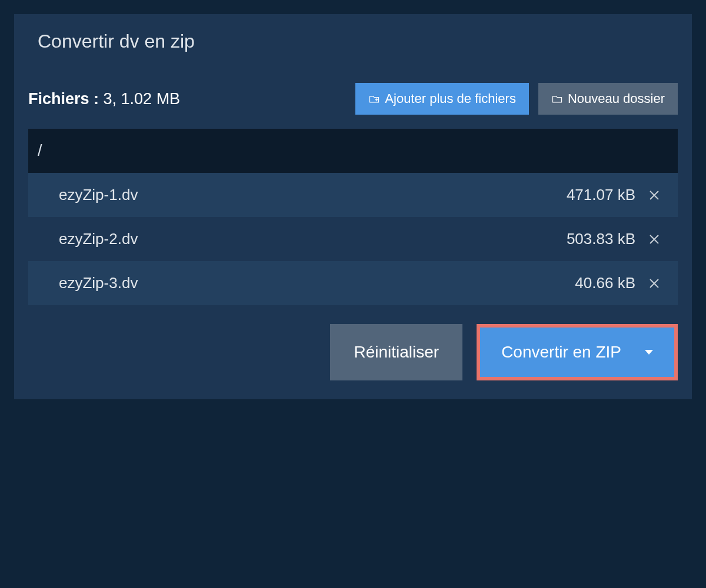 This screenshot has height=588, width=706. Describe the element at coordinates (374, 99) in the screenshot. I see `folder-add-icon` at that location.